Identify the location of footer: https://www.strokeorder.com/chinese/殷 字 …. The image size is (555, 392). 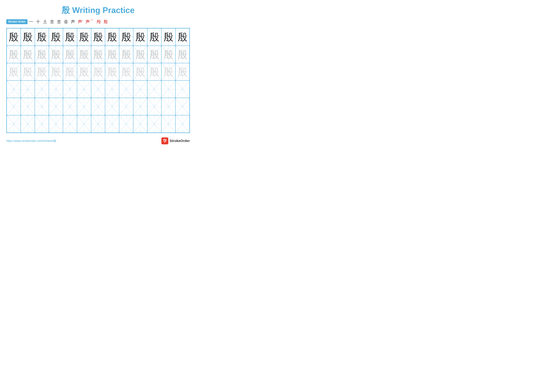
(98, 141).